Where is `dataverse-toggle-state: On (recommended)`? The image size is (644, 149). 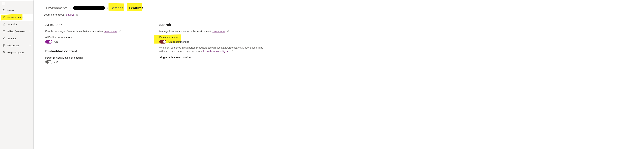
dataverse-toggle-state: On (recommended) is located at coordinates (180, 42).